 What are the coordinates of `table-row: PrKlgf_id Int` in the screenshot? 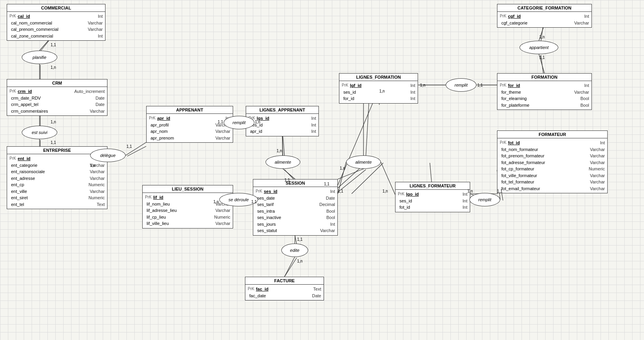 It's located at (378, 85).